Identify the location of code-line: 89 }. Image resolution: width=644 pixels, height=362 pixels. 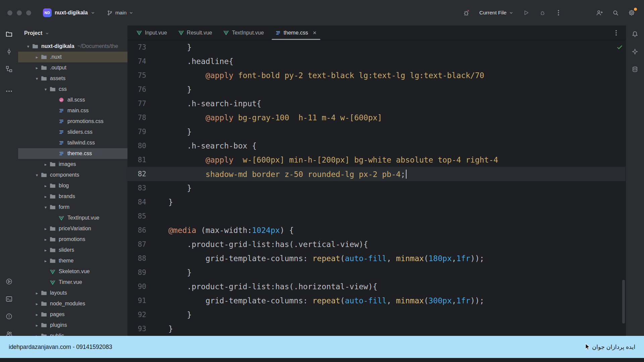
(377, 273).